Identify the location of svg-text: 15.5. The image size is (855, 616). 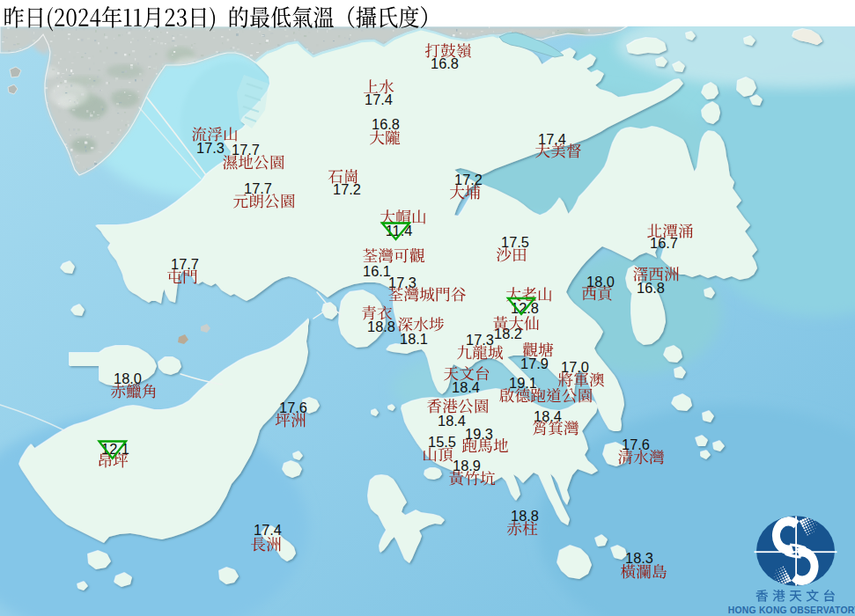
(442, 442).